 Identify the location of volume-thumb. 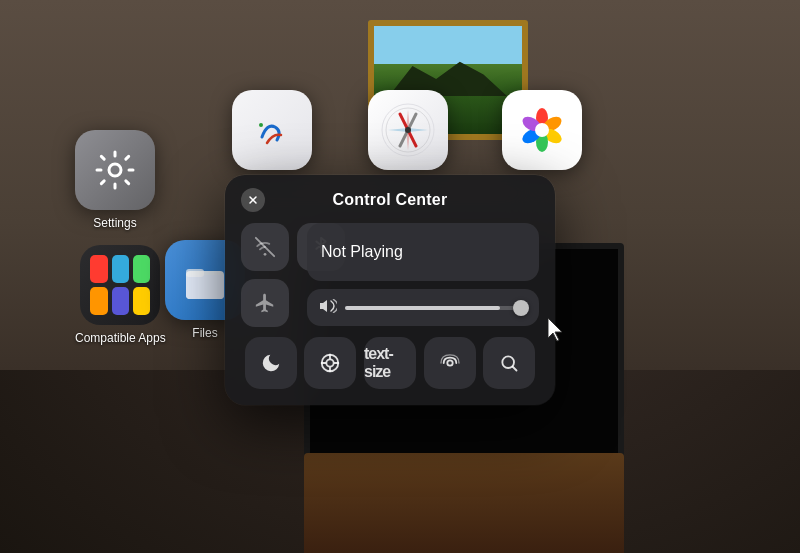
(521, 308).